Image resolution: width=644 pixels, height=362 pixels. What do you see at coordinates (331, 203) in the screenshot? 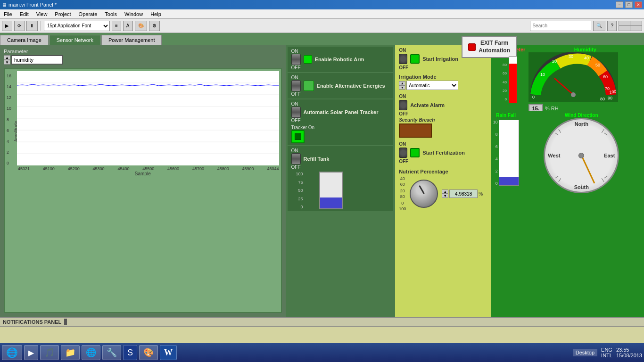
I see `tank-fill` at bounding box center [331, 203].